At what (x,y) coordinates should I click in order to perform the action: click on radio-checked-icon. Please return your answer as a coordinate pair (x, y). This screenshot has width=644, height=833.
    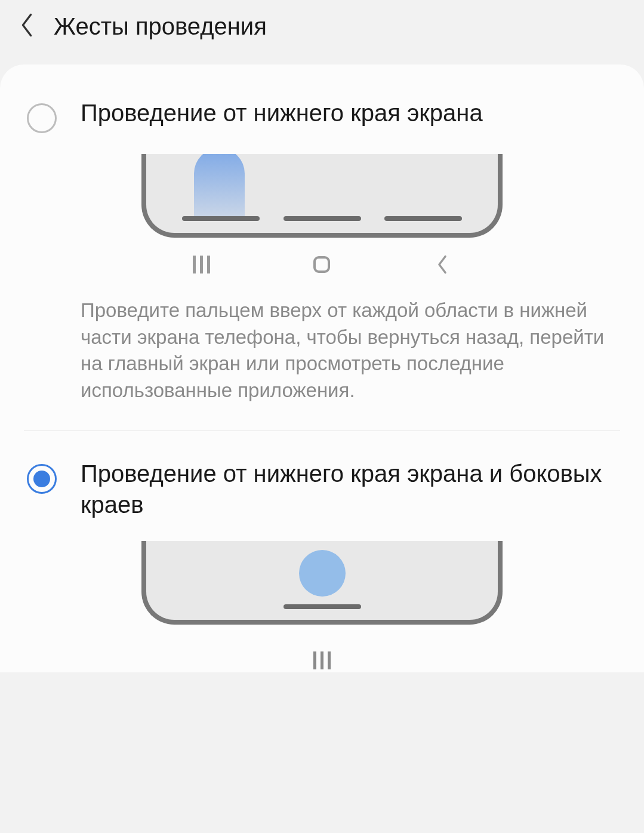
    Looking at the image, I should click on (42, 479).